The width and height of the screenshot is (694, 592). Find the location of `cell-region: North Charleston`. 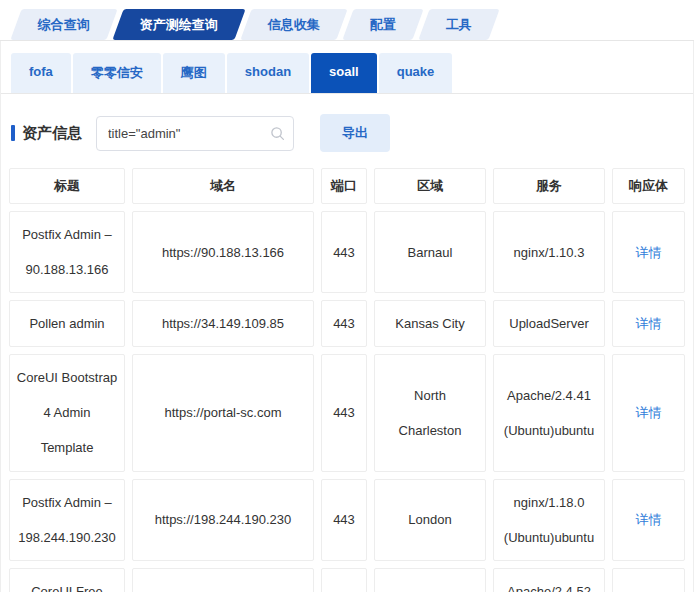

cell-region: North Charleston is located at coordinates (430, 412).